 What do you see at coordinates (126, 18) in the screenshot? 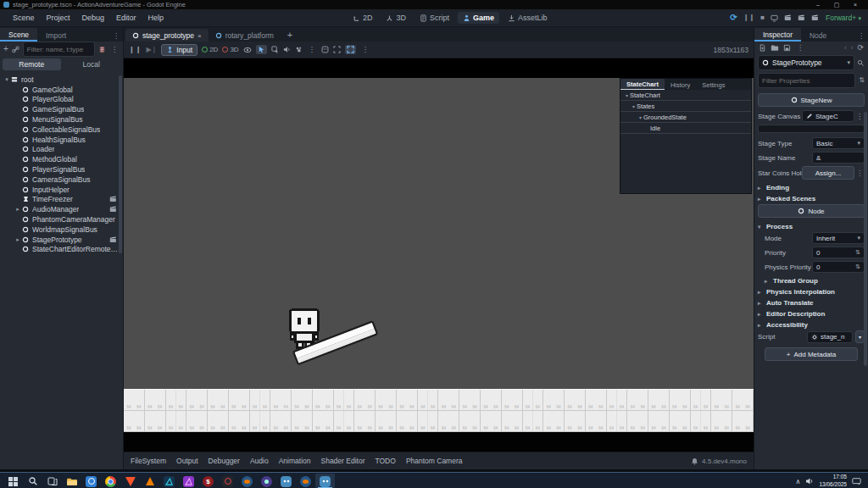
I see `menu-editor: Editor` at bounding box center [126, 18].